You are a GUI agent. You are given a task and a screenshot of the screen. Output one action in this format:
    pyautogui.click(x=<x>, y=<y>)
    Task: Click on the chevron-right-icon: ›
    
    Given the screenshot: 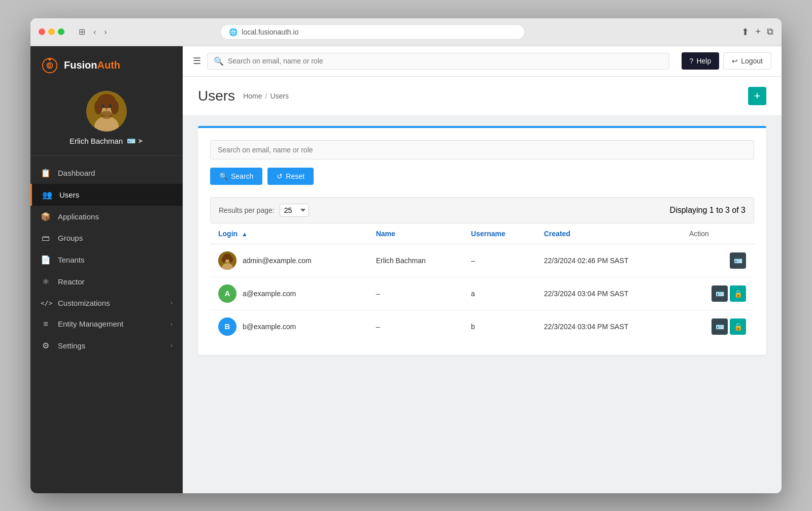 What is the action you would take?
    pyautogui.click(x=172, y=303)
    